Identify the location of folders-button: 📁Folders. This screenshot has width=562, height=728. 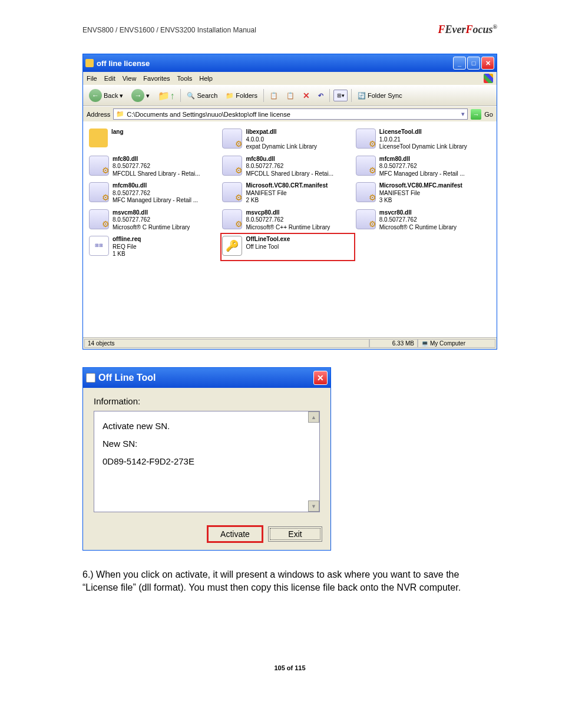
(242, 95).